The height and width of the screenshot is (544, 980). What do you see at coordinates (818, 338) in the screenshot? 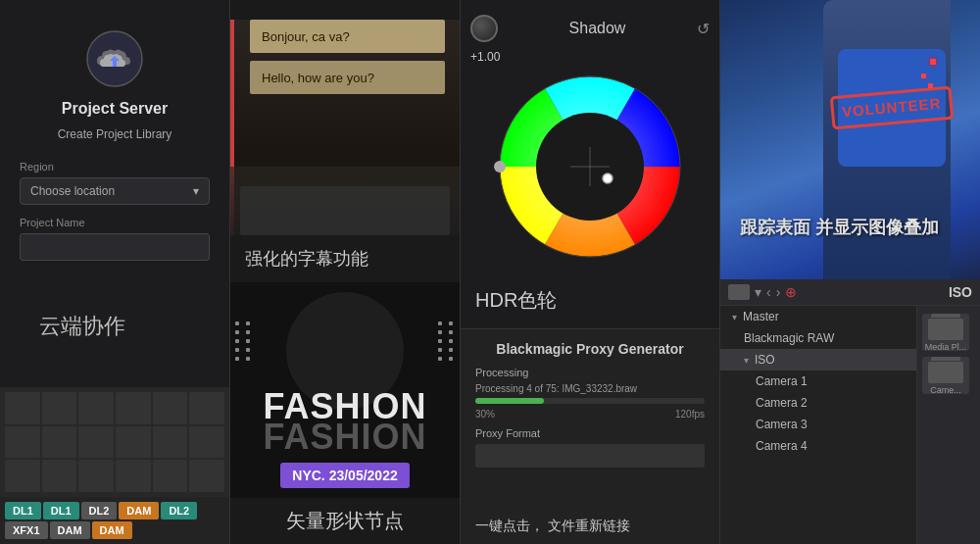
I see `tree-item-blackmagic-raw: Blackmagic RAW` at bounding box center [818, 338].